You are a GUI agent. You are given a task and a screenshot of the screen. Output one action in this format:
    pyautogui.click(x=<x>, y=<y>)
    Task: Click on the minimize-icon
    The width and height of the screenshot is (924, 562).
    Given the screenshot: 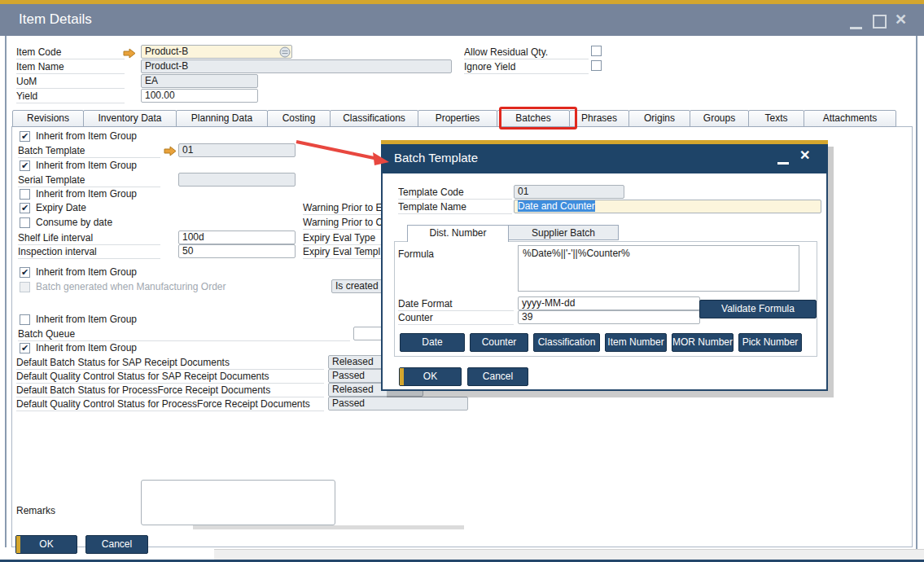 What is the action you would take?
    pyautogui.click(x=856, y=28)
    